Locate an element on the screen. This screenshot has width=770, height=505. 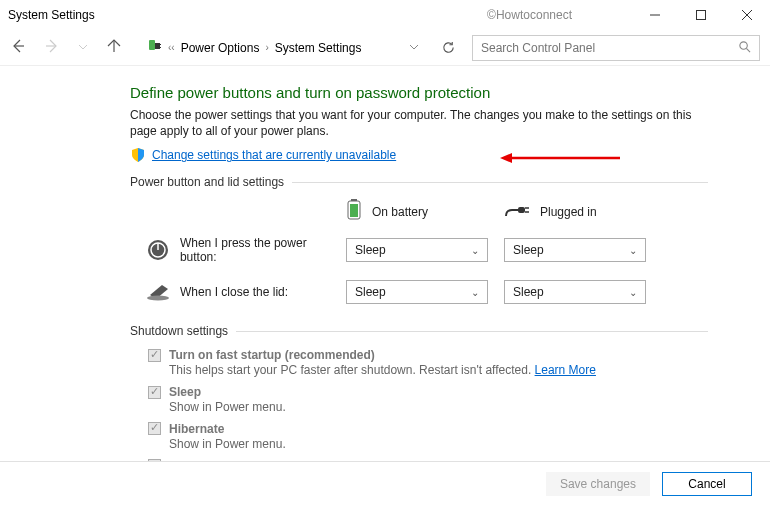
row-lid-label-group: When I close the lid: is located at coordinates (246, 292).